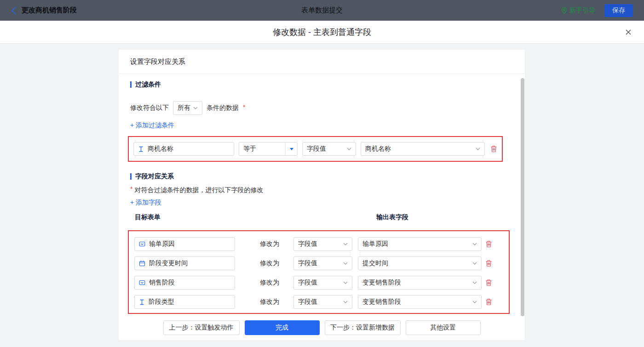  What do you see at coordinates (184, 149) in the screenshot?
I see `filter-field-input: 商机名称` at bounding box center [184, 149].